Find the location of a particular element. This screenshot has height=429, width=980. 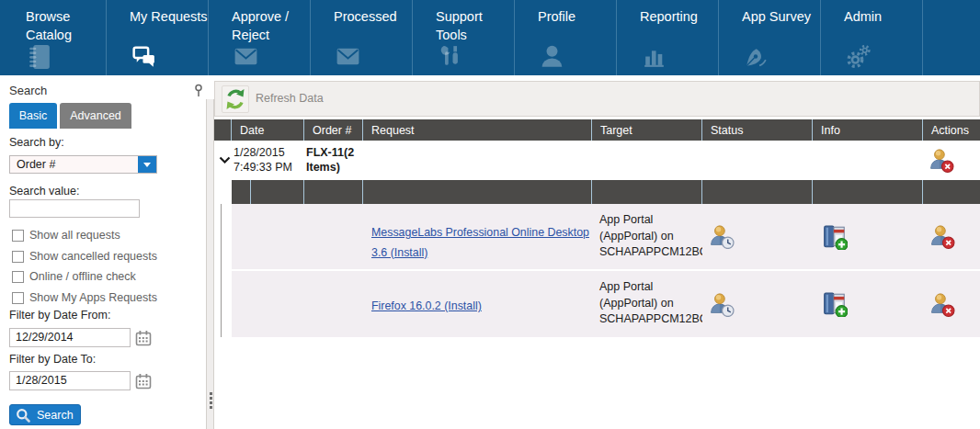

header-order: Order # is located at coordinates (334, 130).